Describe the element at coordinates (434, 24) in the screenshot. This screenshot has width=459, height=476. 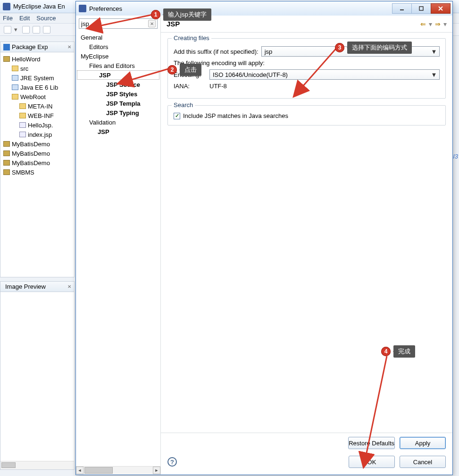
I see `page-nav-icons: ⇐▾ ⇒▾` at that location.